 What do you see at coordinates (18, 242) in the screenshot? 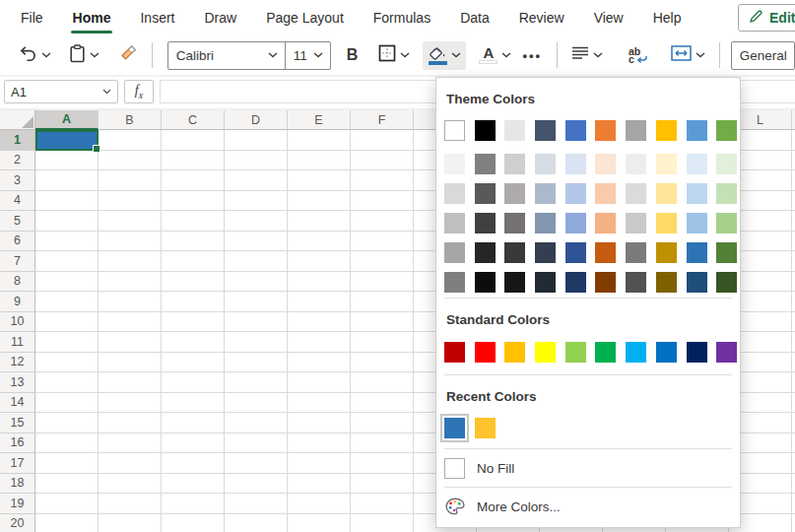
I see `row-header-6: 6` at bounding box center [18, 242].